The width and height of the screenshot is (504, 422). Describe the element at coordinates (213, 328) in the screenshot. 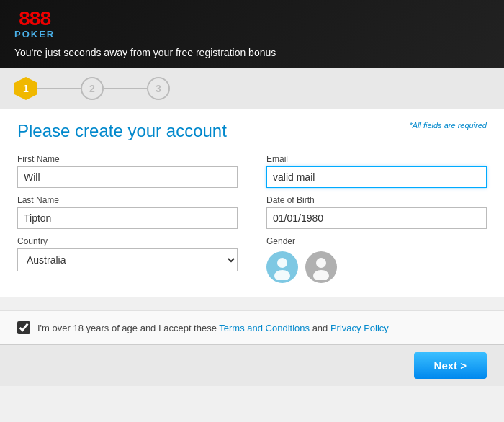

I see `terms-text: I'm over 18 years of age and I accept th…` at that location.